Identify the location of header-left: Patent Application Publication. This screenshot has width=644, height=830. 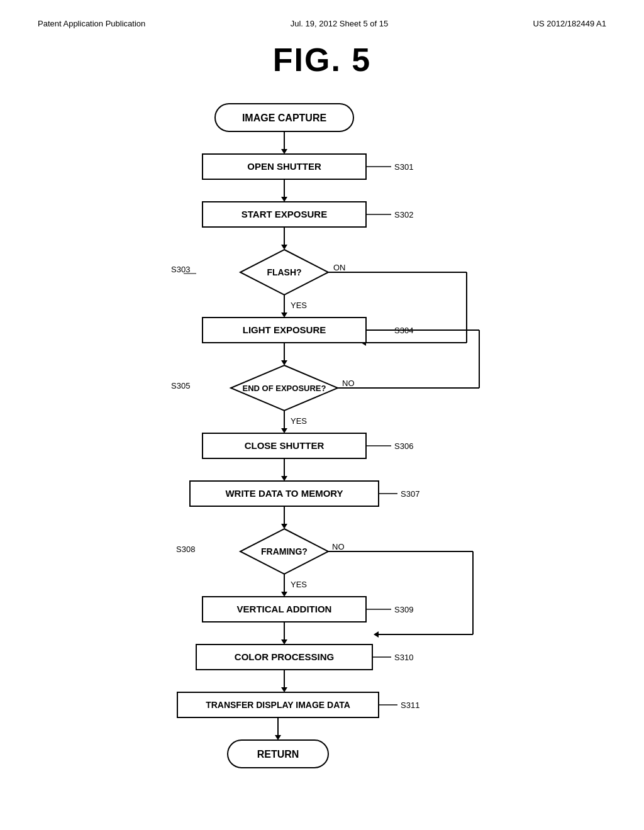
(92, 24).